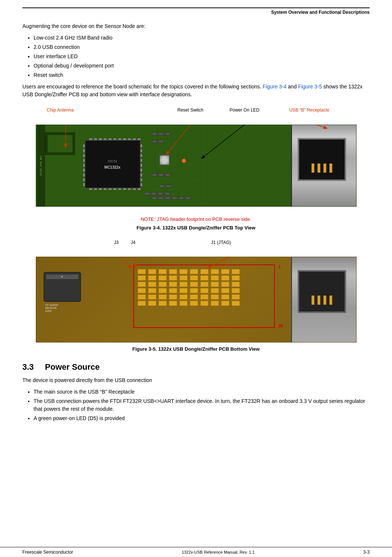 This screenshot has width=392, height=557. Describe the element at coordinates (201, 392) in the screenshot. I see `list-item: The main source is the USB “B” Receptacl…` at that location.